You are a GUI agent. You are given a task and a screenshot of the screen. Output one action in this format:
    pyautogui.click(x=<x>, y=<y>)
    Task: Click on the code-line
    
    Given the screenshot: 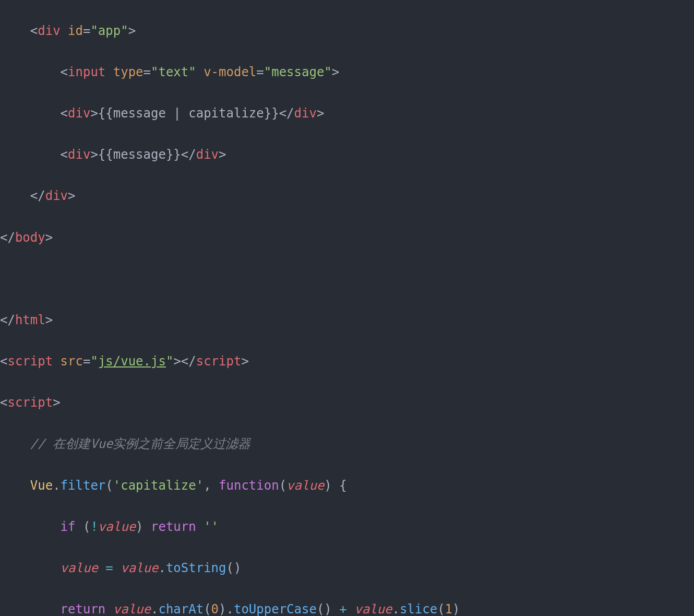 What is the action you would take?
    pyautogui.click(x=347, y=279)
    